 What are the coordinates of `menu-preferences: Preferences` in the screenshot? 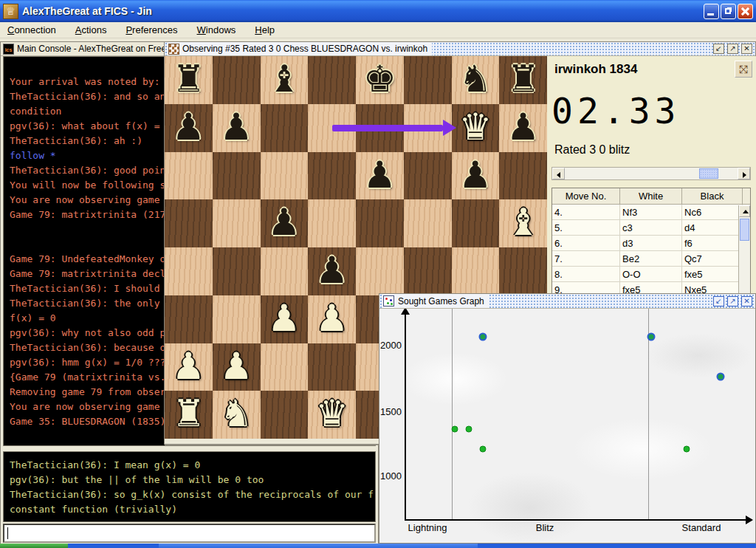 It's located at (151, 30).